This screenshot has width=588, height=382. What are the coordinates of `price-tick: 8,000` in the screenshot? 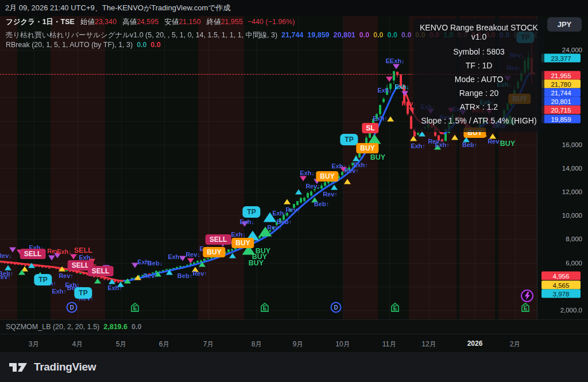 It's located at (574, 239).